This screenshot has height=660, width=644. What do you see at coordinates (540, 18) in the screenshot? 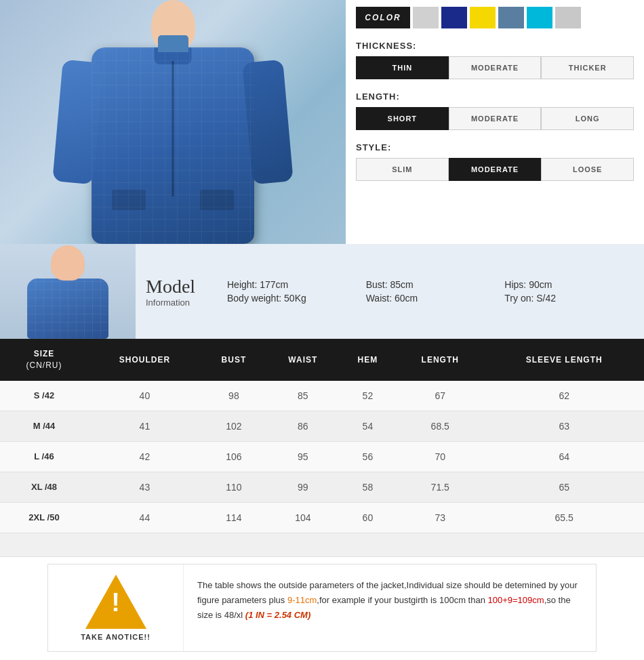
I see `color-swatch-cyan` at bounding box center [540, 18].